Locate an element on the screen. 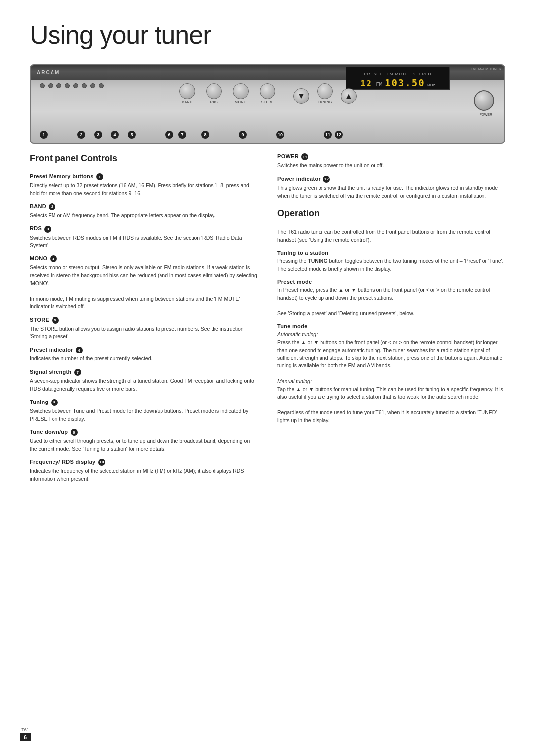  section-tune-mode: Tune mode Automatic tuning: Press the ▲ … is located at coordinates (391, 374).